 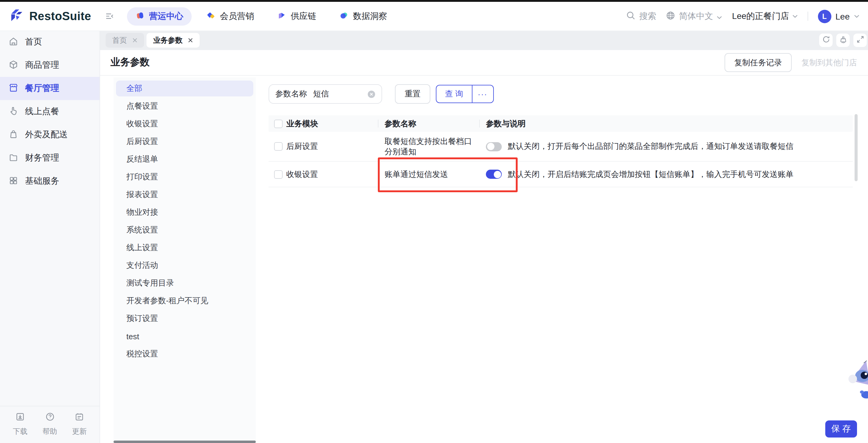 I want to click on tab-strip: 首页 业务参数, so click(x=484, y=40).